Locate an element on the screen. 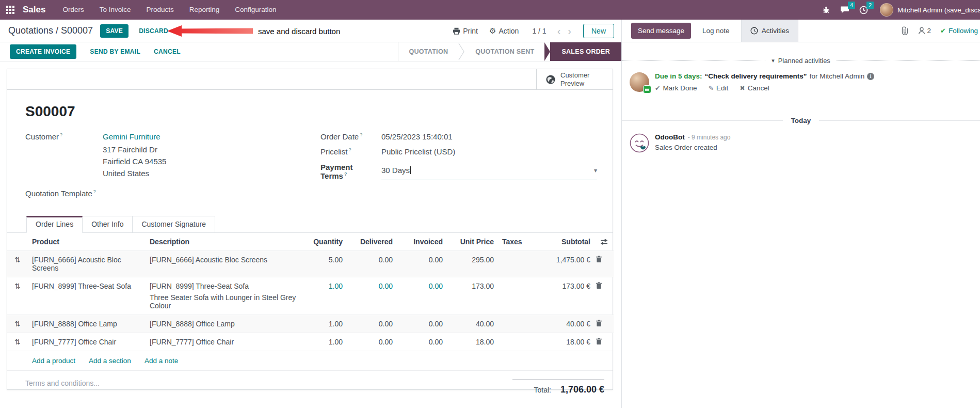 Image resolution: width=980 pixels, height=408 pixels. activity-avatar is located at coordinates (639, 82).